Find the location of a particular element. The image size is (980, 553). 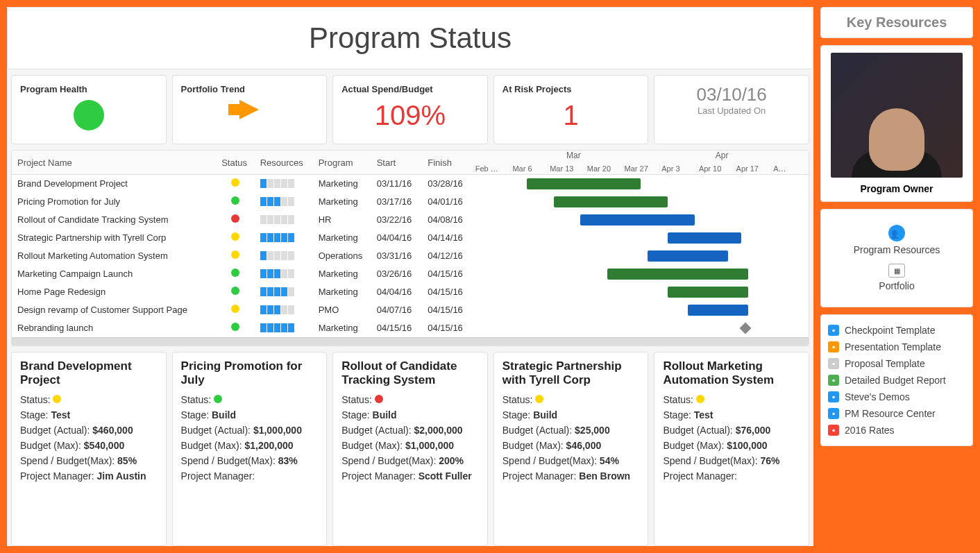

program-owner-card: Program Owner is located at coordinates (897, 124).